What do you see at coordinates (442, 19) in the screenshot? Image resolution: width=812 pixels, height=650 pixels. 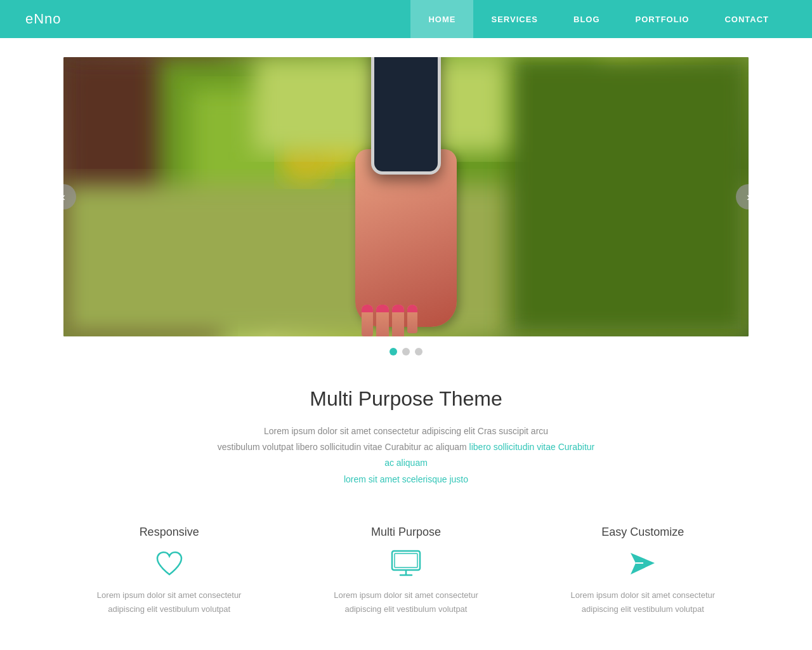 I see `nav-home: HOME` at bounding box center [442, 19].